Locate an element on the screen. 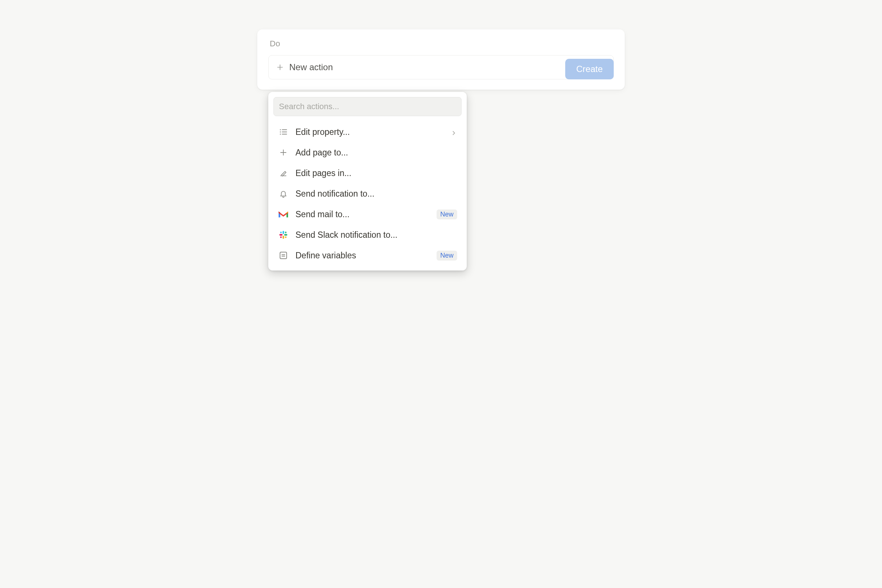 Image resolution: width=882 pixels, height=588 pixels. menu-item-send-notification: Send notification to... is located at coordinates (368, 194).